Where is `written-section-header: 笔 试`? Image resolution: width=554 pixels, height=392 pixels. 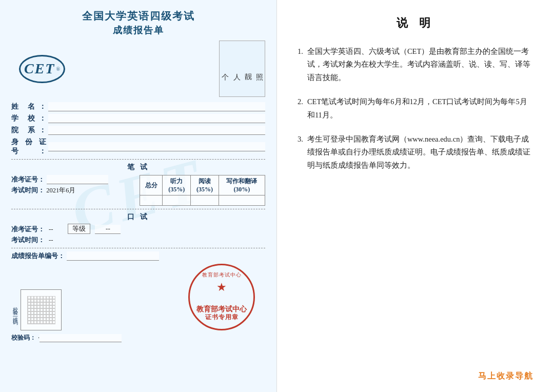 written-section-header: 笔 试 is located at coordinates (138, 167).